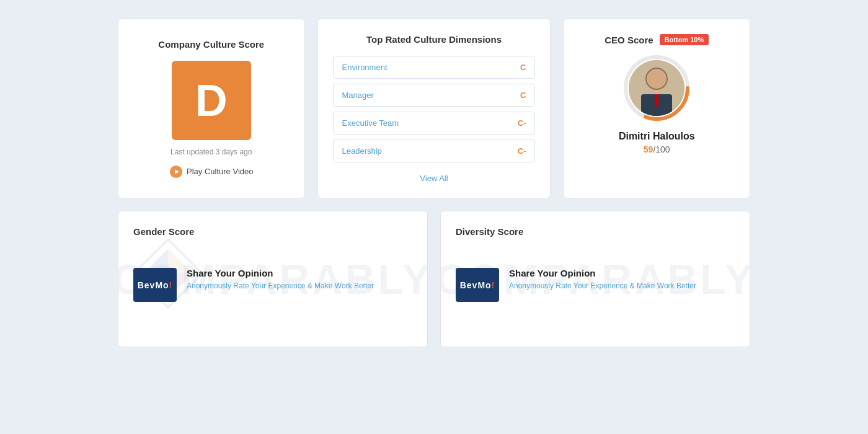 This screenshot has width=868, height=434. I want to click on gender-score-title: Gender Score, so click(273, 232).